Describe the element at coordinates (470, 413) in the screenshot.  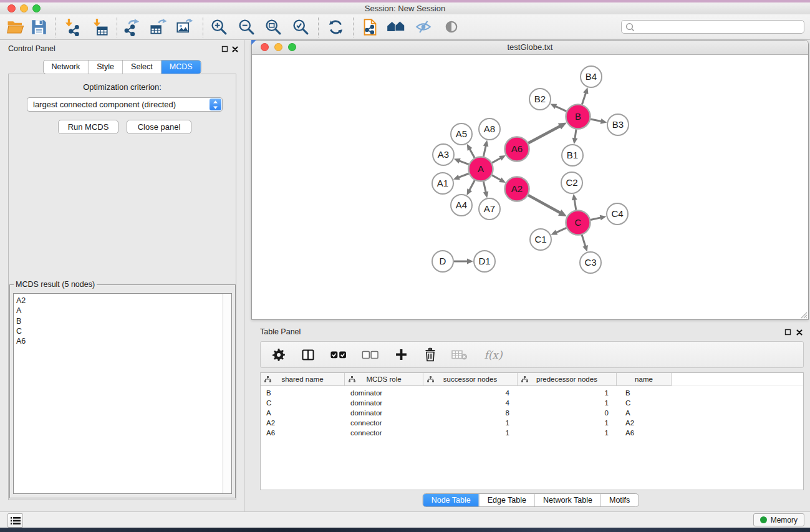
I see `cell-successor-nodes: 8` at that location.